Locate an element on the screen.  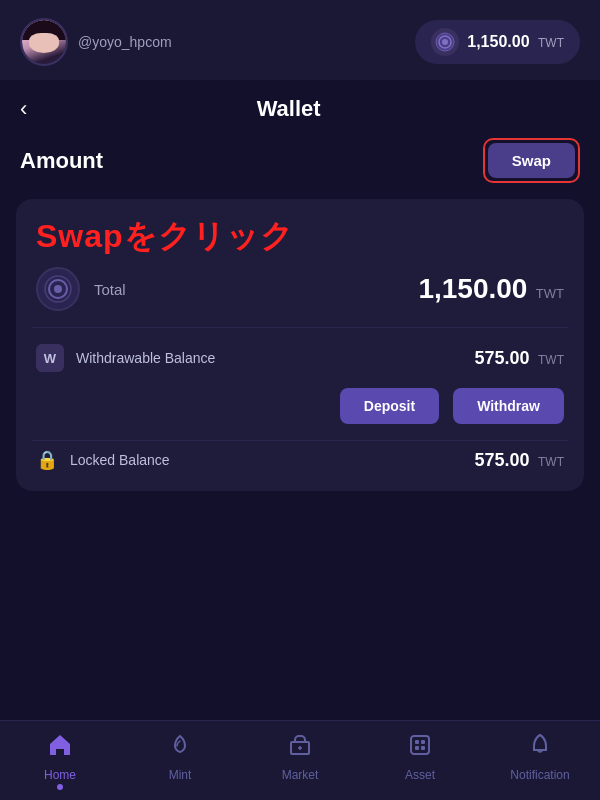
nav-label-home: Home is located at coordinates (60, 775).